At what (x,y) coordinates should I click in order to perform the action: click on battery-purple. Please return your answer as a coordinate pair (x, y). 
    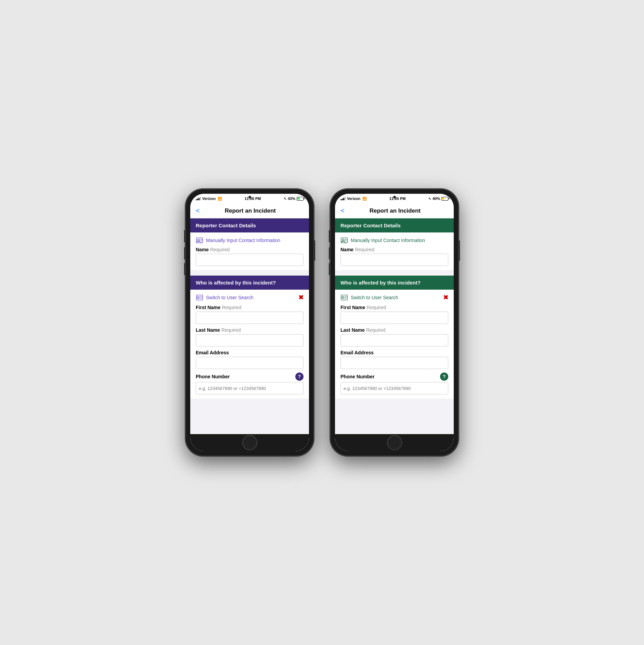
    Looking at the image, I should click on (300, 199).